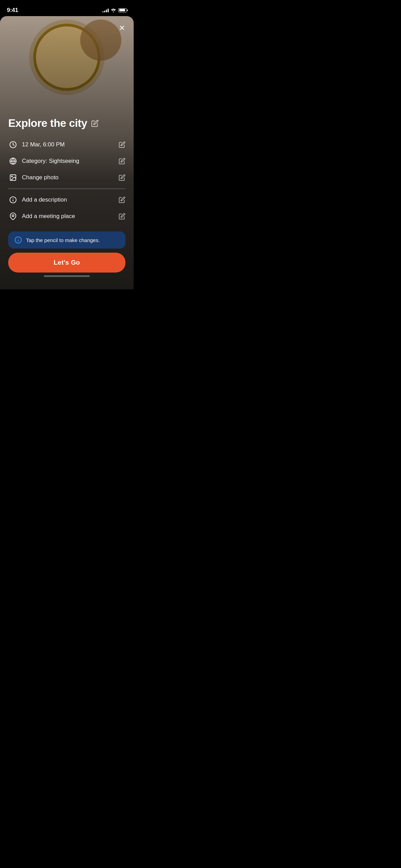 The image size is (401, 868). What do you see at coordinates (67, 123) in the screenshot?
I see `event-title-row: Explore the city` at bounding box center [67, 123].